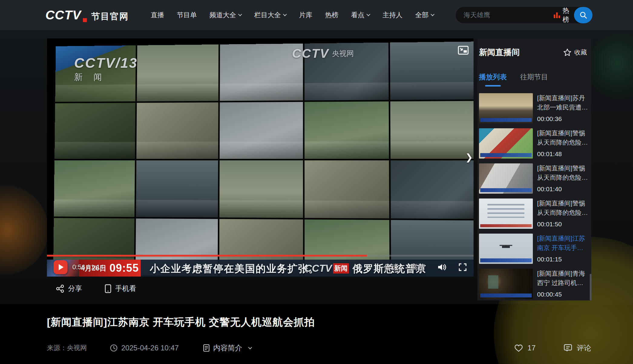 The height and width of the screenshot is (364, 633). I want to click on site-name: 节目官网, so click(110, 17).